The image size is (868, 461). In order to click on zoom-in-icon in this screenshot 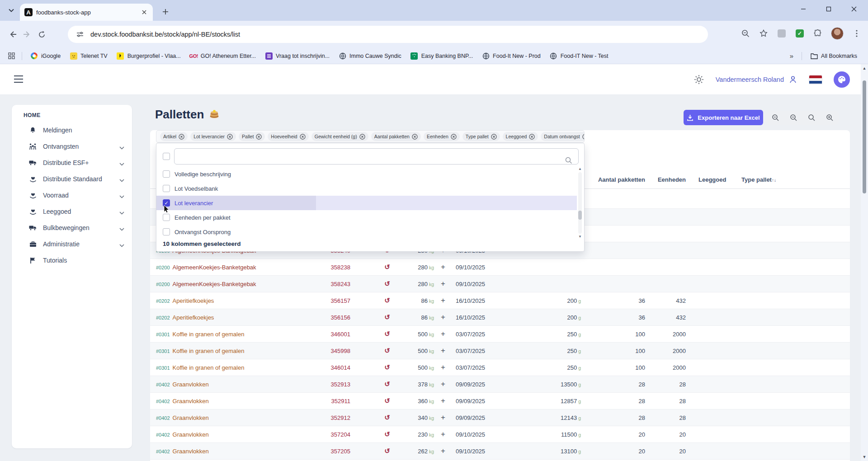, I will do `click(830, 118)`.